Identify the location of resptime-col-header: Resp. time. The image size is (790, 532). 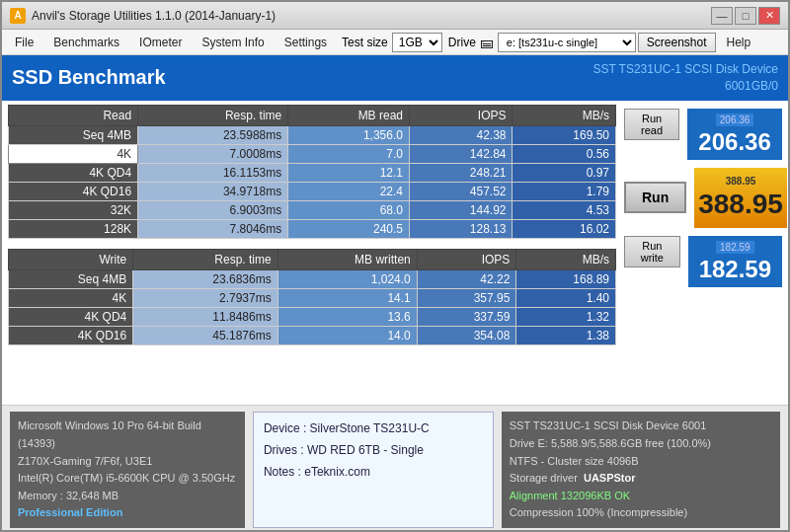
(213, 114).